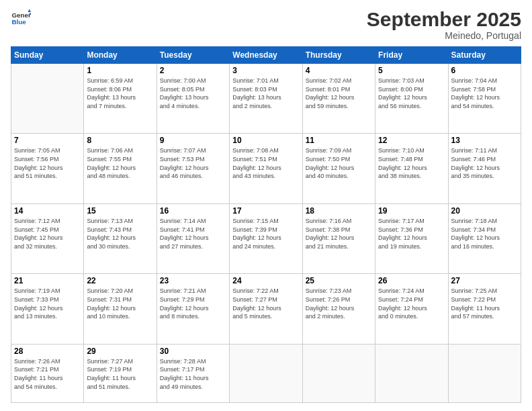  Describe the element at coordinates (193, 281) in the screenshot. I see `day-number: 23` at that location.